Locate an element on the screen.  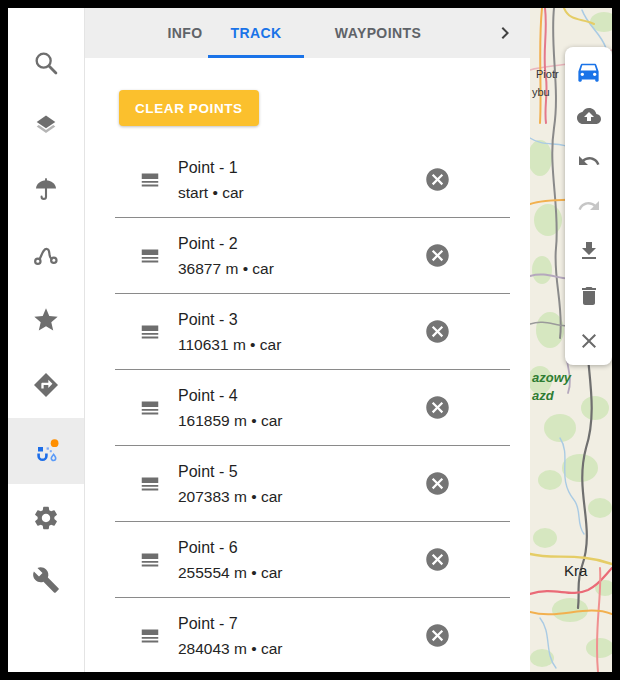
tab-bar: INFO TRACK WAYPOINTS is located at coordinates (308, 33).